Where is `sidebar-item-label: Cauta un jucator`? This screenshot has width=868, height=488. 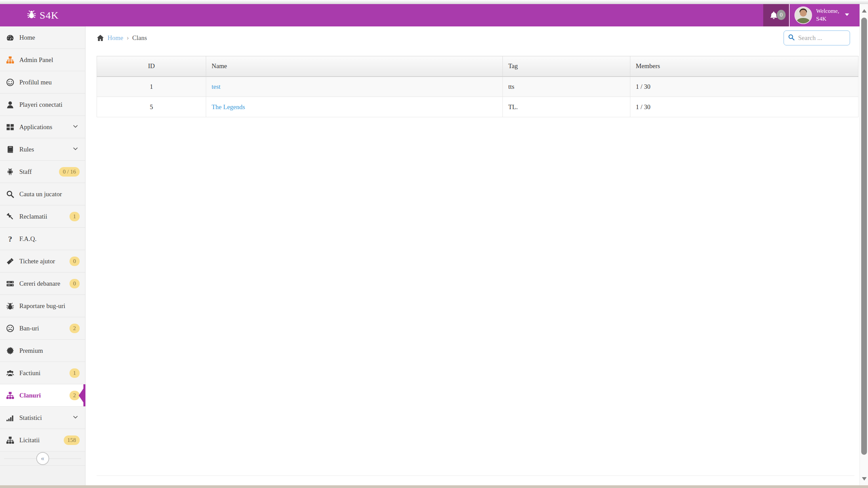 sidebar-item-label: Cauta un jucator is located at coordinates (41, 194).